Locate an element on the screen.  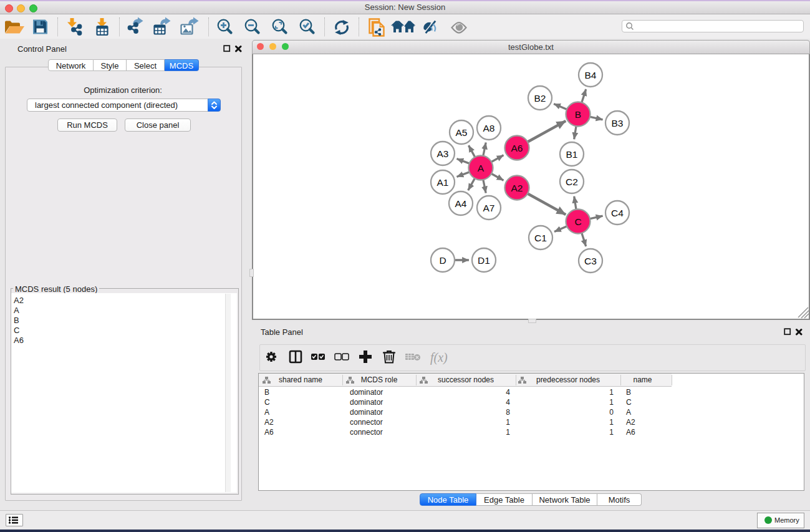
svg-text: A6 is located at coordinates (518, 148).